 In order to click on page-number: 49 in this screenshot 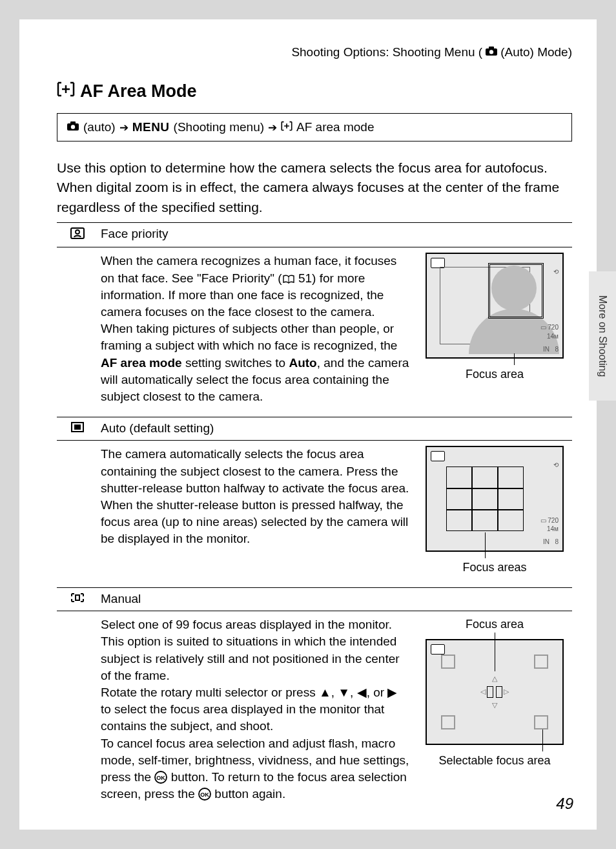, I will do `click(564, 804)`.